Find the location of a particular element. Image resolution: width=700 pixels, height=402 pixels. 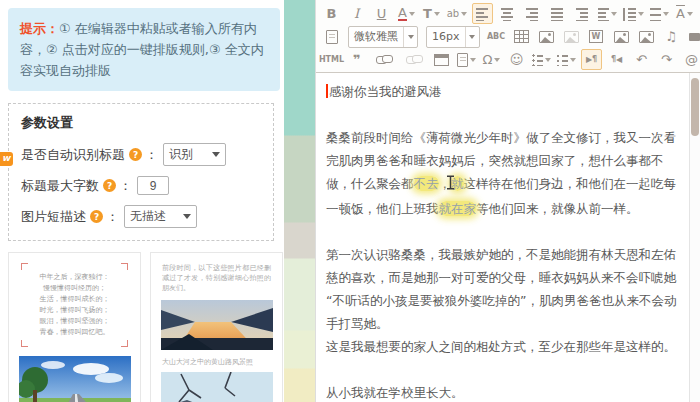

params-panel: 参数设置 是否自动识别标题 ? ： 识别 标题最大字数 ? ： 图片短描述 ? … is located at coordinates (141, 172).